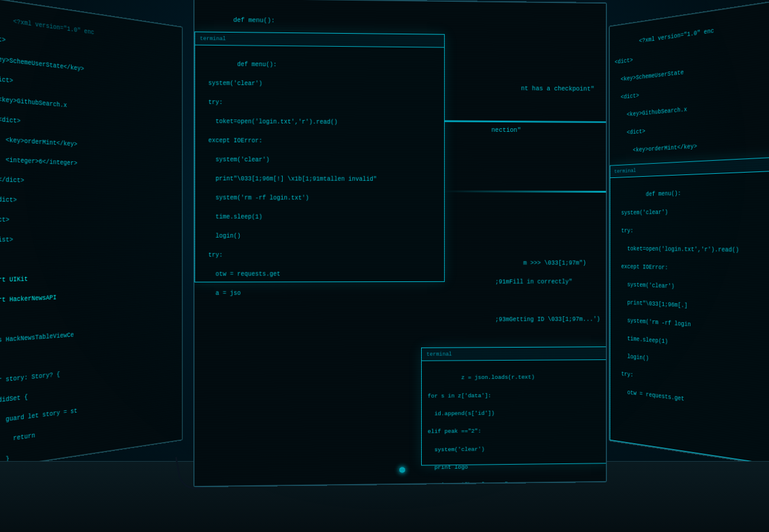 Image resolution: width=769 pixels, height=532 pixels. What do you see at coordinates (213, 39) in the screenshot?
I see `terminal-title-text: terminal` at bounding box center [213, 39].